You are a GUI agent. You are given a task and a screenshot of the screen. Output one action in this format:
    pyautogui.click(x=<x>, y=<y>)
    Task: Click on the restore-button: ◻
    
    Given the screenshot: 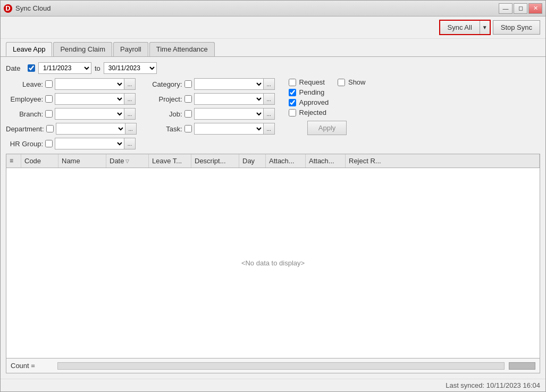 What is the action you would take?
    pyautogui.click(x=520, y=9)
    